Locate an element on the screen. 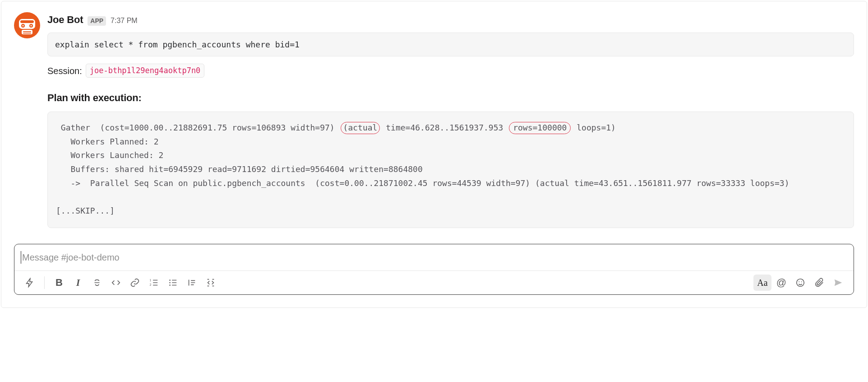 Image resolution: width=868 pixels, height=382 pixels. plan-line-blank is located at coordinates (451, 197).